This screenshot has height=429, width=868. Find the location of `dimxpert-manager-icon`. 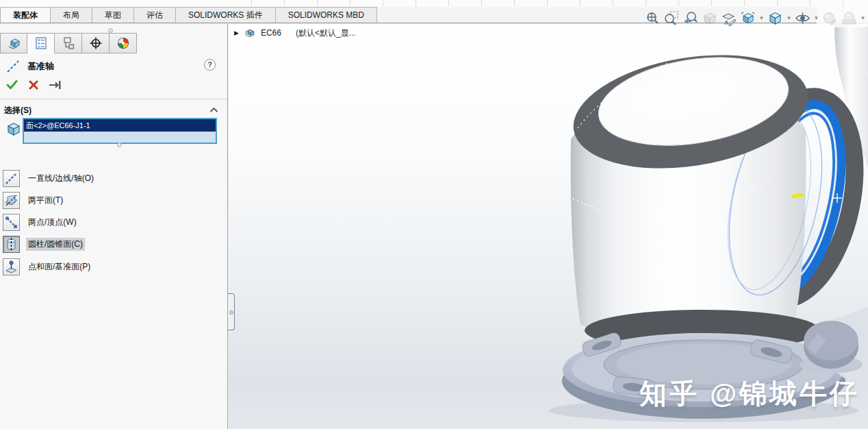

dimxpert-manager-icon is located at coordinates (96, 43).